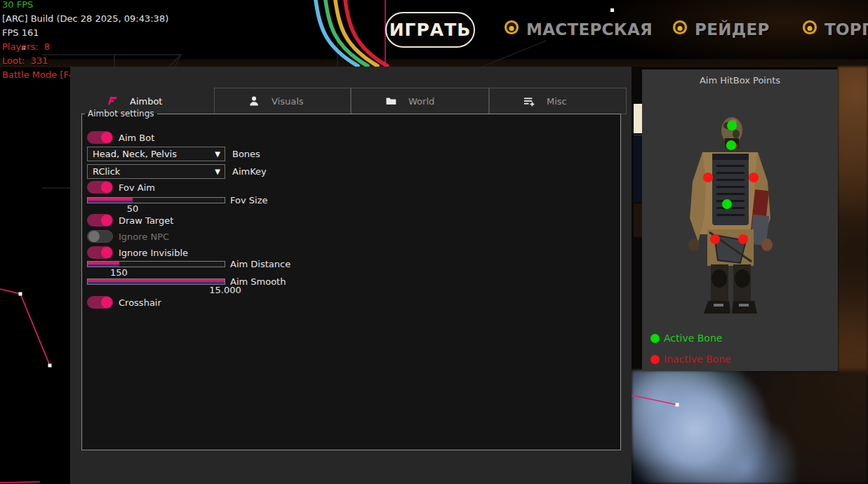  Describe the element at coordinates (100, 220) in the screenshot. I see `draw-target-toggle` at that location.